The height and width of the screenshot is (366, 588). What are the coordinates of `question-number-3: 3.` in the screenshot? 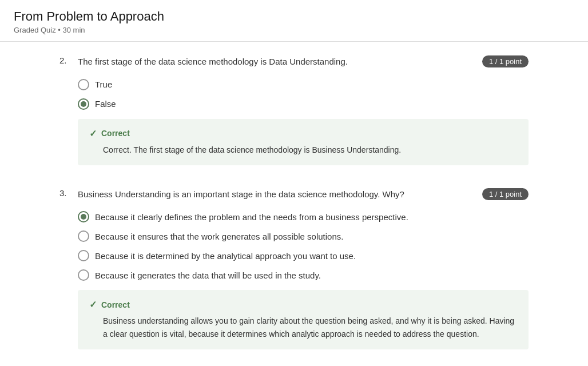 It's located at (65, 194).